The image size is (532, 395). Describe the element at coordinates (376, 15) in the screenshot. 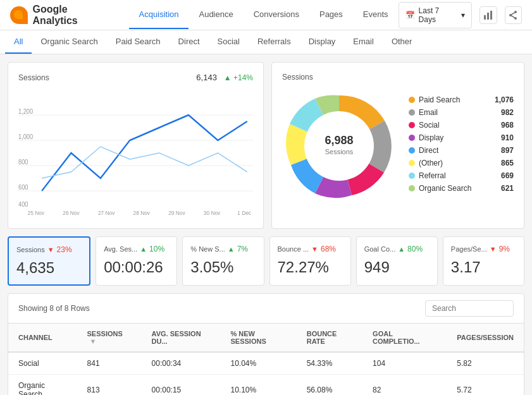

I see `nav-tab-events: Events` at that location.